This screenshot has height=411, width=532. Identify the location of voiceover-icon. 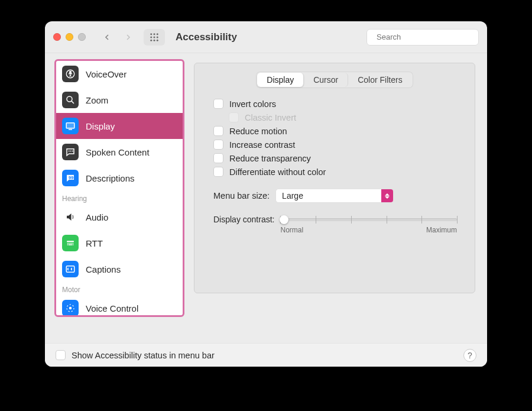
(70, 74).